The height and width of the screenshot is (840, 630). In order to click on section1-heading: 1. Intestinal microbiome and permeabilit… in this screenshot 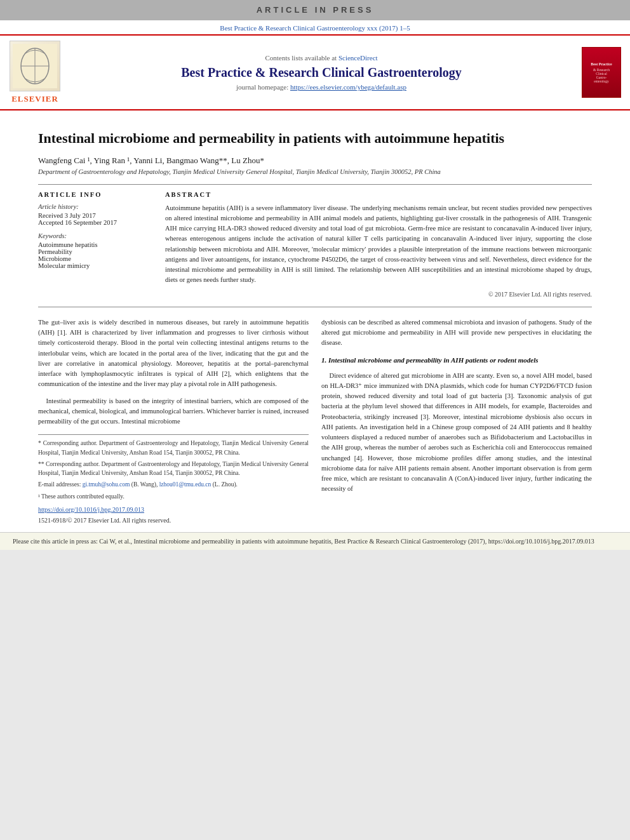, I will do `click(457, 361)`.